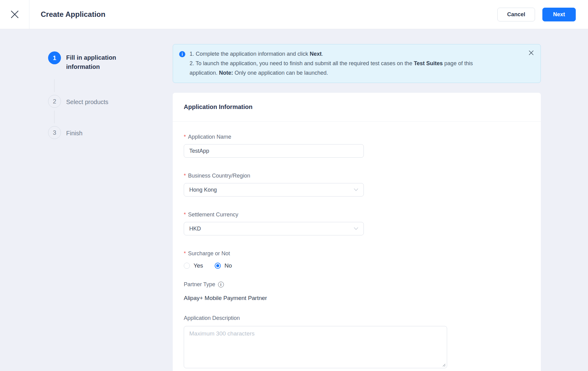 This screenshot has width=588, height=371. I want to click on close-button, so click(15, 15).